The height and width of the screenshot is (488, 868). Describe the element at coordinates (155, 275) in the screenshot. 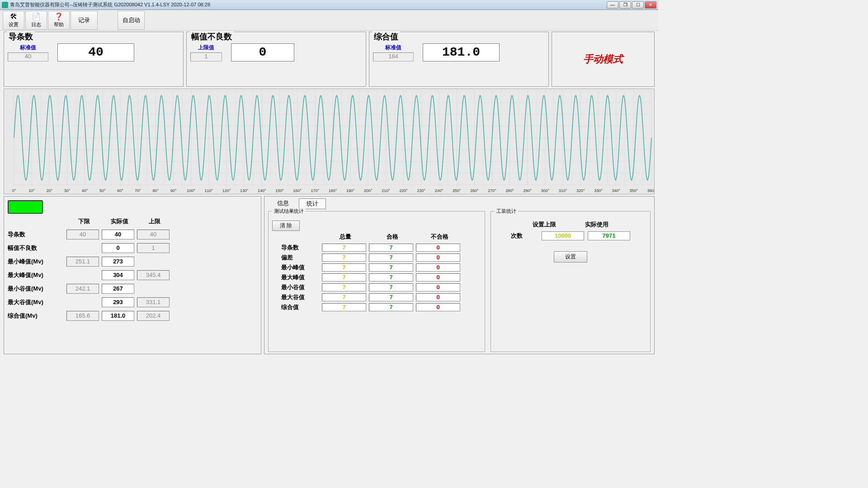

I see `measure-row: 最大峰值(Mv) 304 345.4` at that location.